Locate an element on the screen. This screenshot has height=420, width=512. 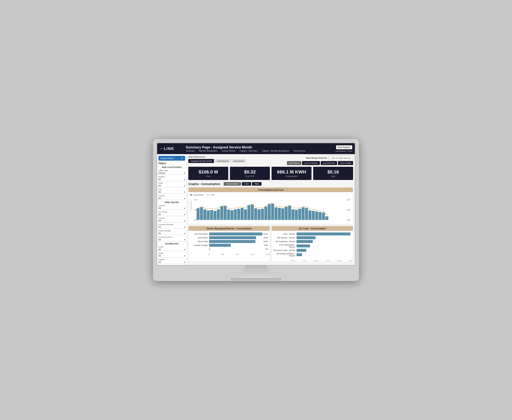
filter-meter-number: All ▾ is located at coordinates (172, 233).